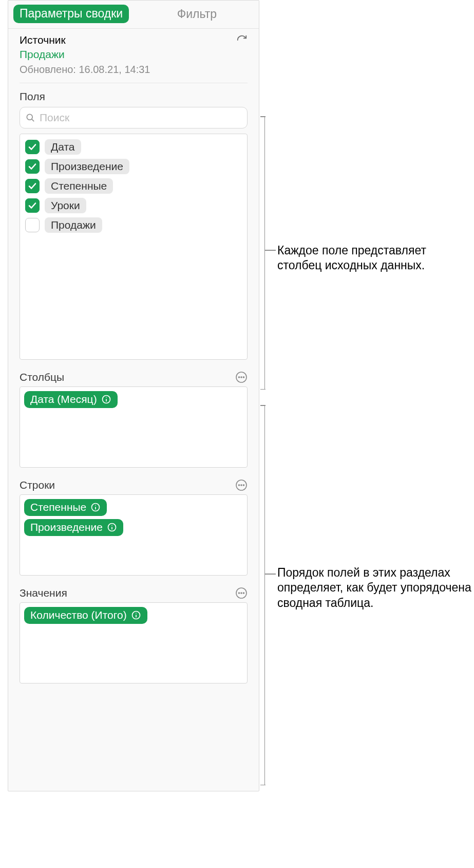 The width and height of the screenshot is (474, 868). I want to click on tabs: Параметры сводки Фильтр, so click(134, 12).